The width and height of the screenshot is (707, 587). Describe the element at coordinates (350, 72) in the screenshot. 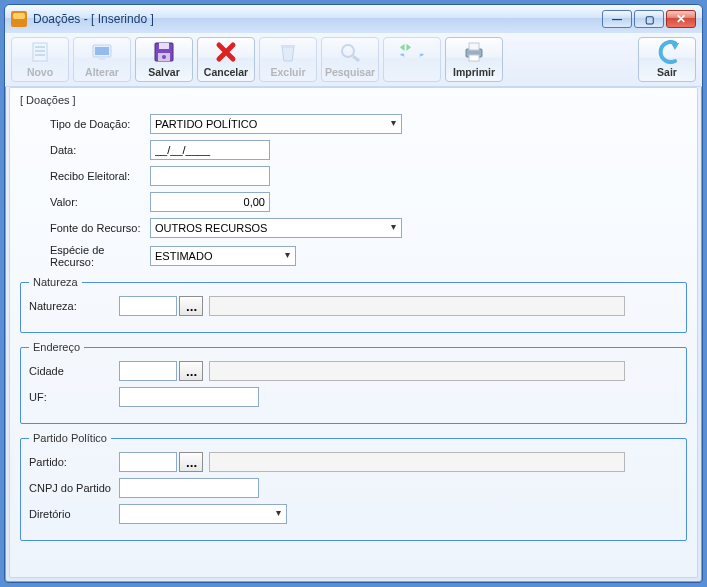

I see `pesquisar-label: Pesquisar` at that location.